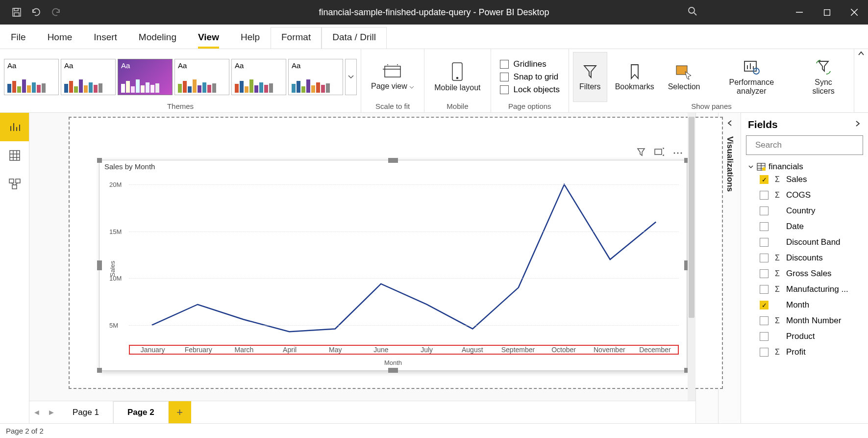 Image resolution: width=868 pixels, height=438 pixels. I want to click on theme-option-1: Aa, so click(31, 77).